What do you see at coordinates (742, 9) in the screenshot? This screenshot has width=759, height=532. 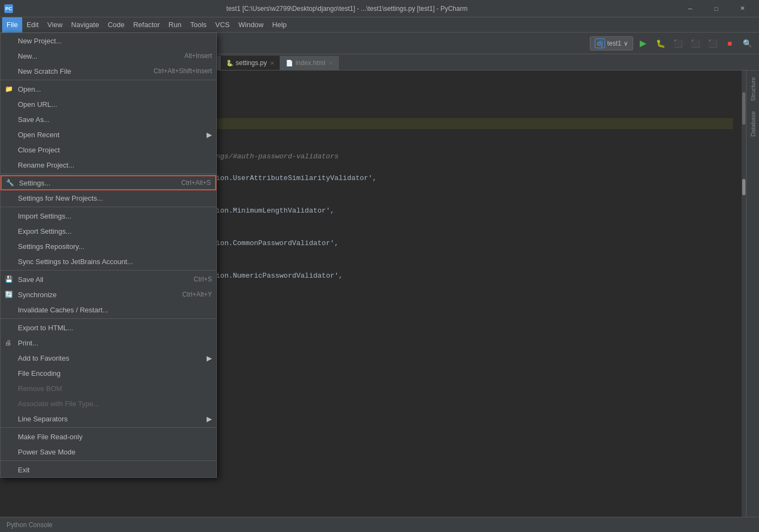 I see `close-button: ✕` at bounding box center [742, 9].